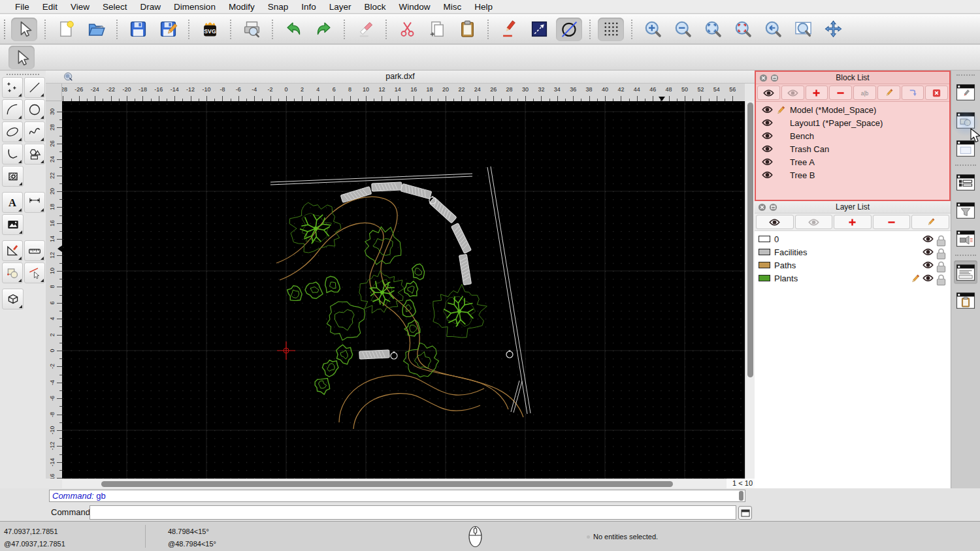  What do you see at coordinates (13, 225) in the screenshot?
I see `tool-image-button` at bounding box center [13, 225].